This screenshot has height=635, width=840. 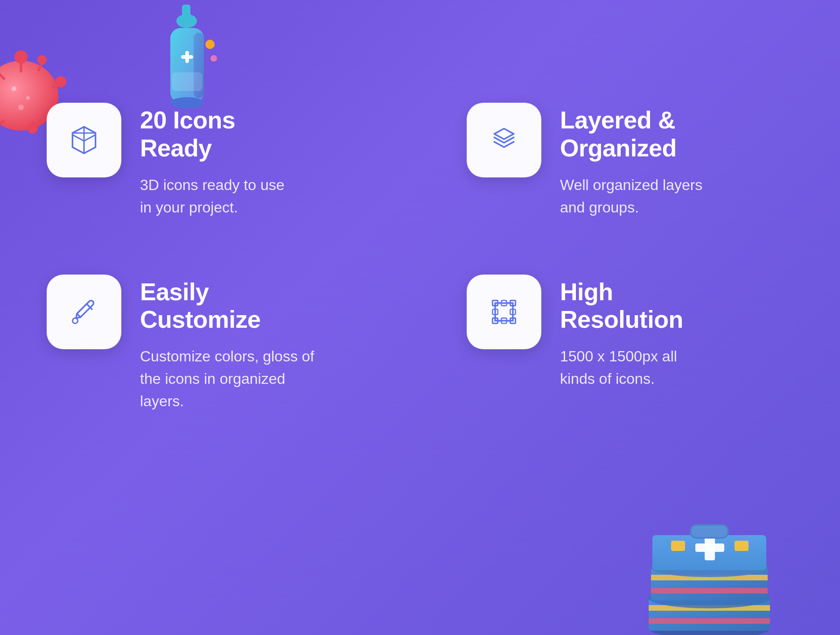 What do you see at coordinates (257, 134) in the screenshot?
I see `feature-title-icons-ready: 20 Icons Ready` at bounding box center [257, 134].